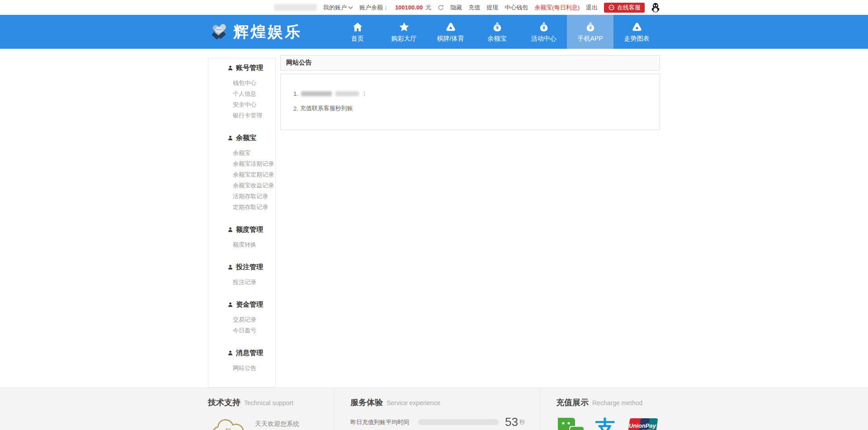 This screenshot has width=868, height=430. Describe the element at coordinates (242, 116) in the screenshot. I see `sidebar-item-bank-card: 银行卡管理` at that location.